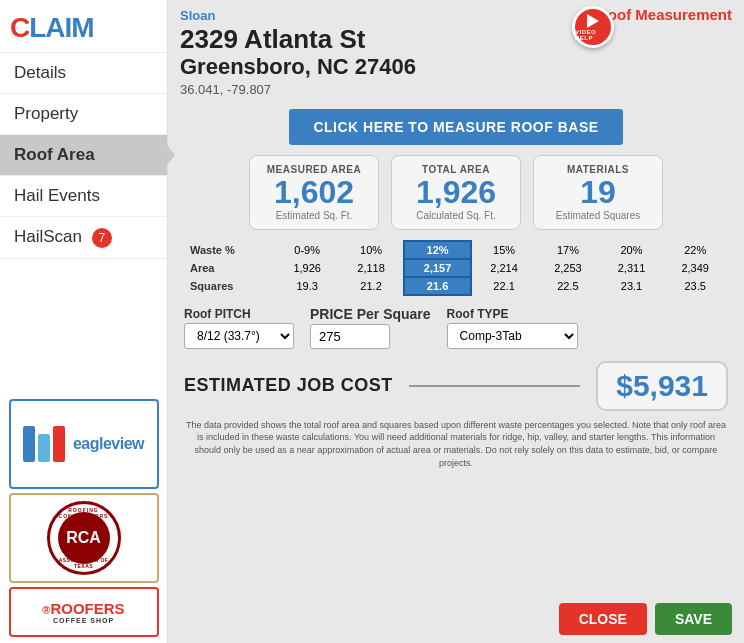 The width and height of the screenshot is (744, 643). Describe the element at coordinates (372, 268) in the screenshot. I see `area-col-10: 2,118` at that location.